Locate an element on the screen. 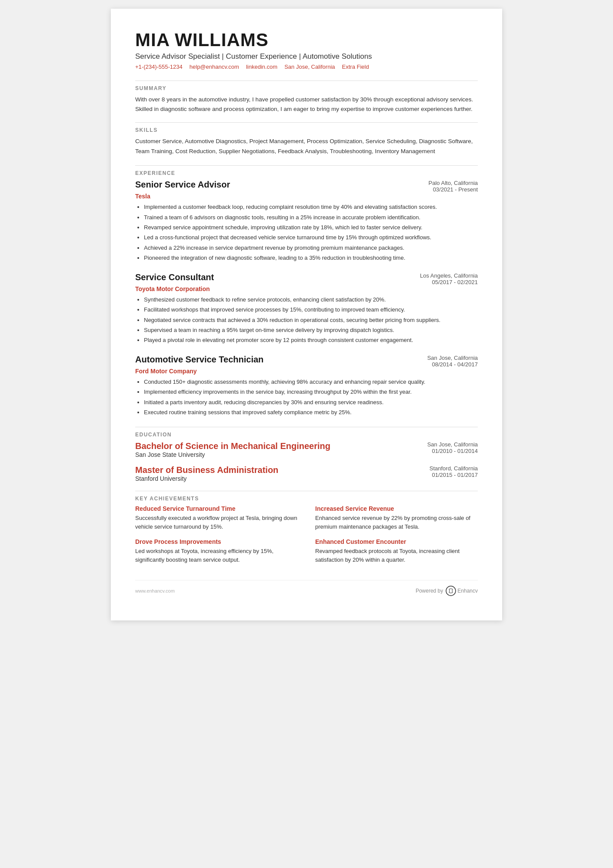  education-label: EDUCATION is located at coordinates (306, 432).